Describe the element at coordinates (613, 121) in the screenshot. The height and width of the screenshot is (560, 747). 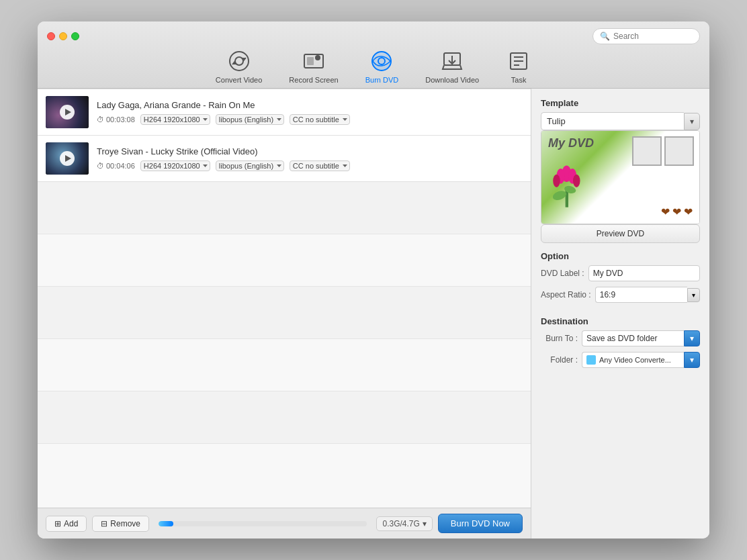
I see `template-dropdown: Tulip` at that location.